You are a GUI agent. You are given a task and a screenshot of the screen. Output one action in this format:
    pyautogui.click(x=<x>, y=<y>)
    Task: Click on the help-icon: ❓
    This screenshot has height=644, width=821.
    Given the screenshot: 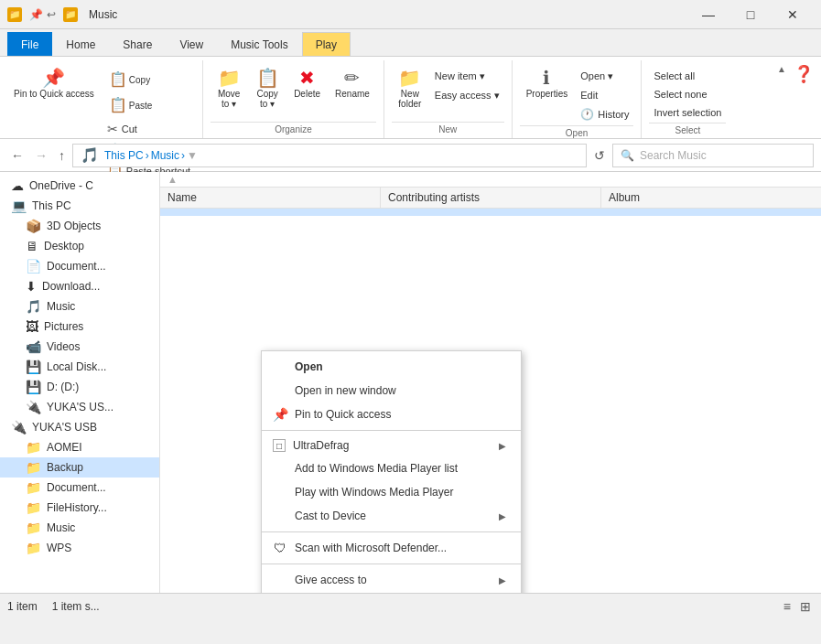 What is the action you would take?
    pyautogui.click(x=804, y=74)
    